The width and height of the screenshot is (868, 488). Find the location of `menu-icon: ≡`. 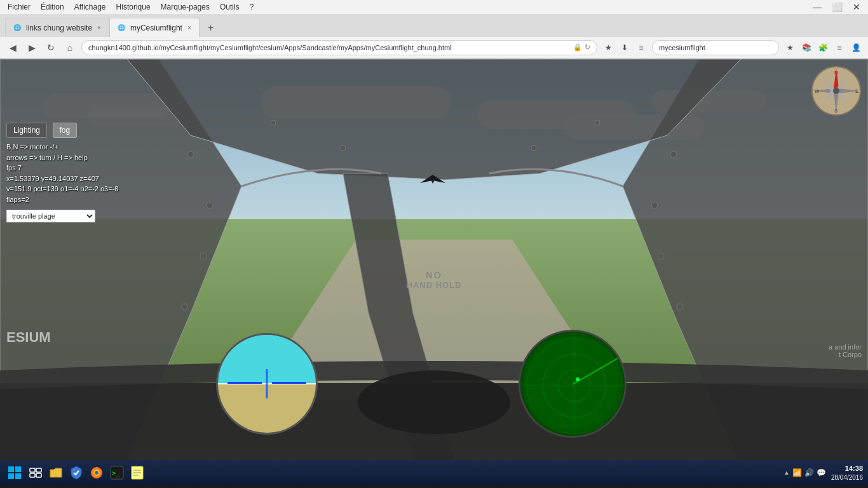

menu-icon: ≡ is located at coordinates (641, 48).